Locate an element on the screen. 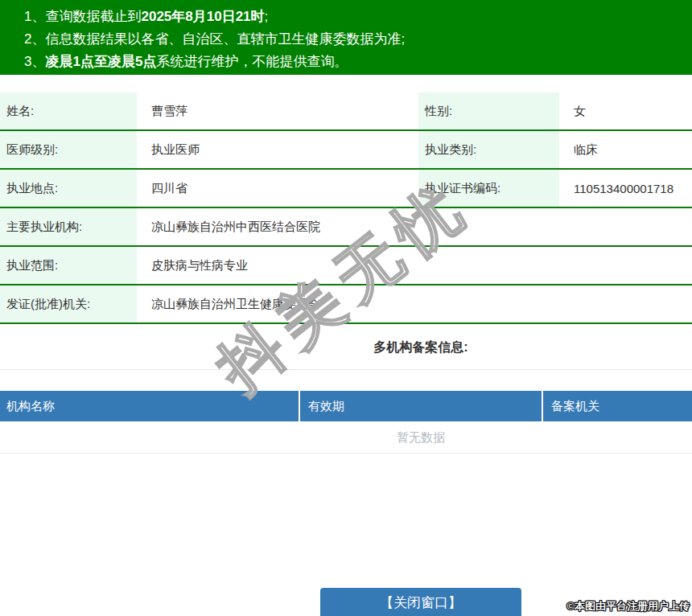 The height and width of the screenshot is (616, 692). table-row: 执业地点: 四川省 执业证书编码: 110513400001718 is located at coordinates (346, 189).